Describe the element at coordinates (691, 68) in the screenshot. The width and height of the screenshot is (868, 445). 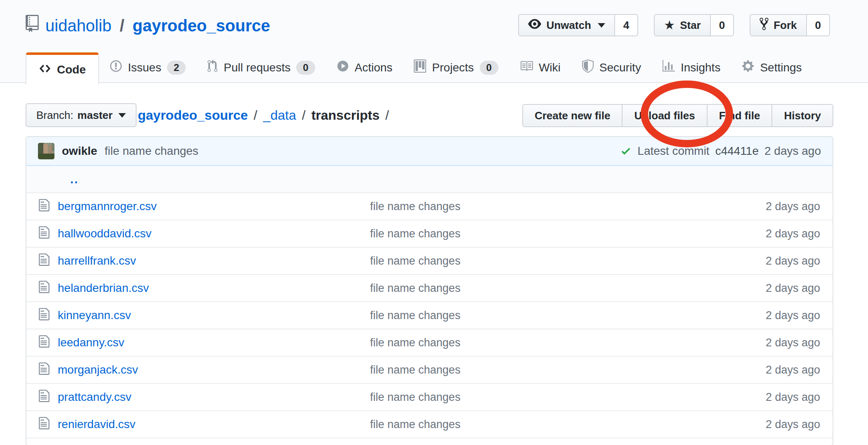
I see `tab-insights: Insights` at that location.